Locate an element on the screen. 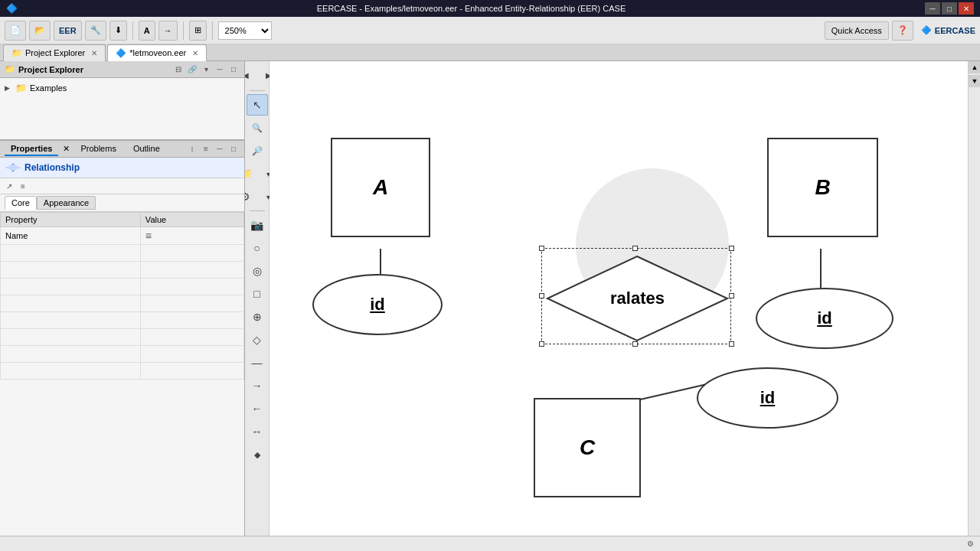 Image resolution: width=980 pixels, height=551 pixels. circle-cross-tool-button: ⊕ is located at coordinates (257, 317).